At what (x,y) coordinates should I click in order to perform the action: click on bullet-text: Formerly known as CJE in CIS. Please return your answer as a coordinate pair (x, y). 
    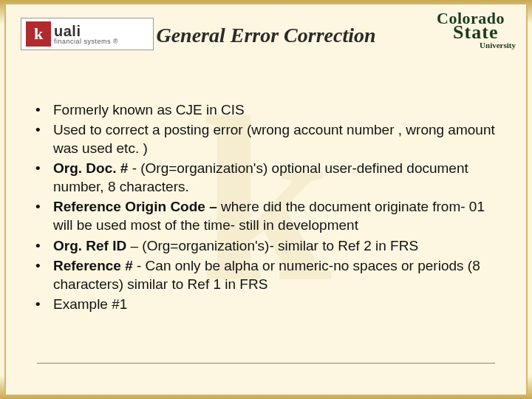
    Looking at the image, I should click on (149, 109).